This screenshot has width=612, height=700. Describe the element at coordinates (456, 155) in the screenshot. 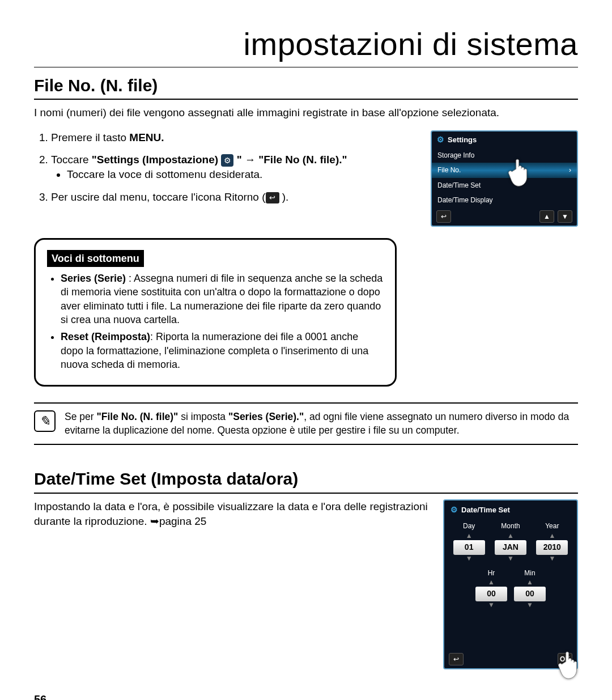

I see `item-label: Storage Info` at that location.